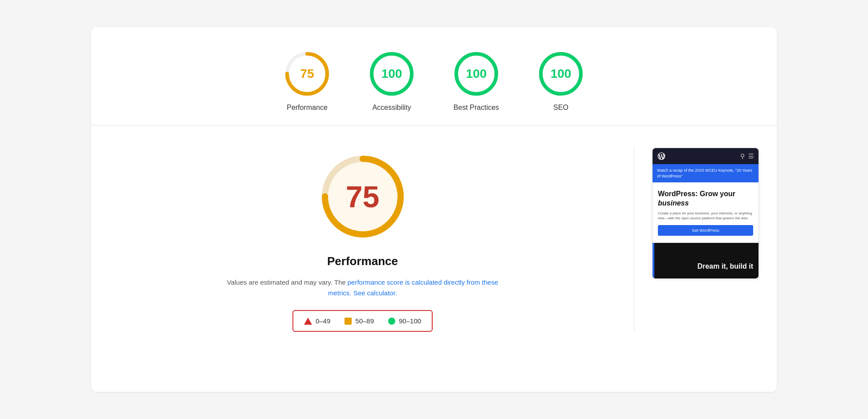 The height and width of the screenshot is (419, 868). What do you see at coordinates (392, 321) in the screenshot?
I see `circle-icon` at bounding box center [392, 321].